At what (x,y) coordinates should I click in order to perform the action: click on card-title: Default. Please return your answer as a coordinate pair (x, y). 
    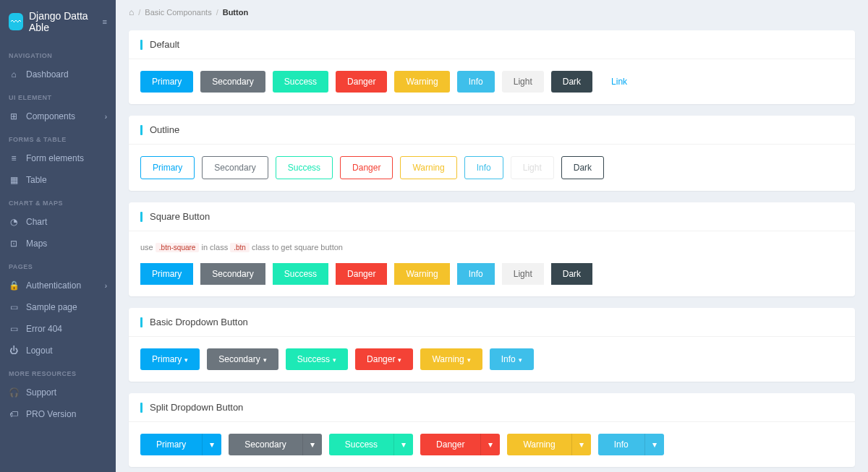
    Looking at the image, I should click on (165, 45).